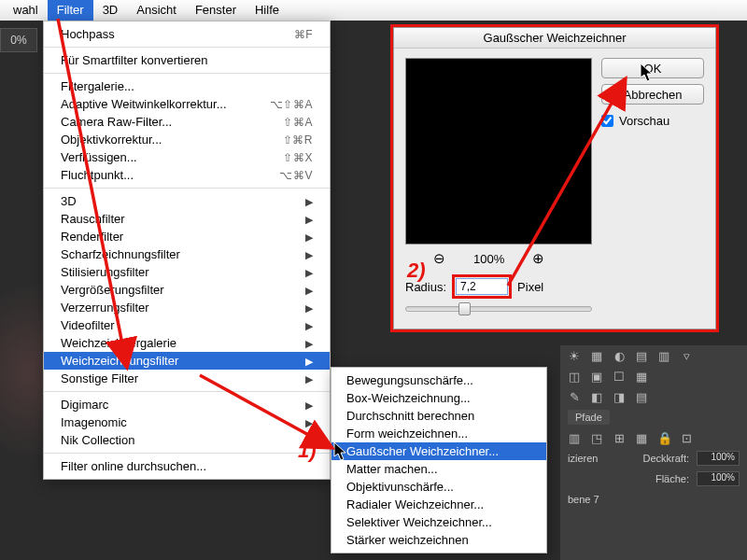  What do you see at coordinates (530, 287) in the screenshot?
I see `radius-unit: Pixel` at bounding box center [530, 287].